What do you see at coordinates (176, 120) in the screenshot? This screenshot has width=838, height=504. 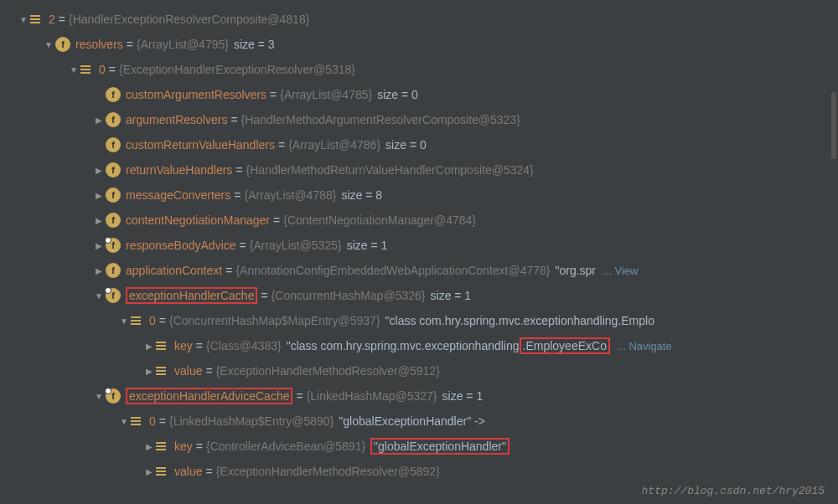 I see `var-name: argumentResolvers` at bounding box center [176, 120].